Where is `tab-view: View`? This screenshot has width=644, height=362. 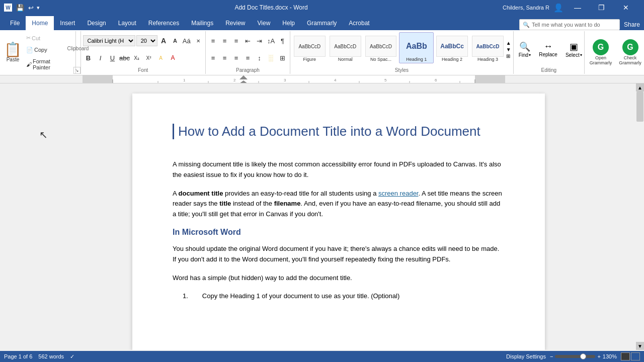 tab-view: View is located at coordinates (264, 23).